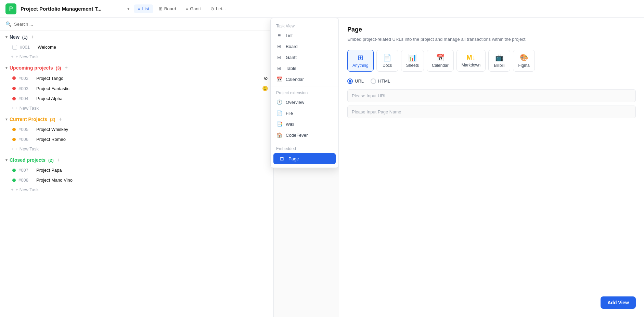 This screenshot has height=317, width=644. Describe the element at coordinates (212, 9) in the screenshot. I see `let-nav-icon: ⊙` at that location.